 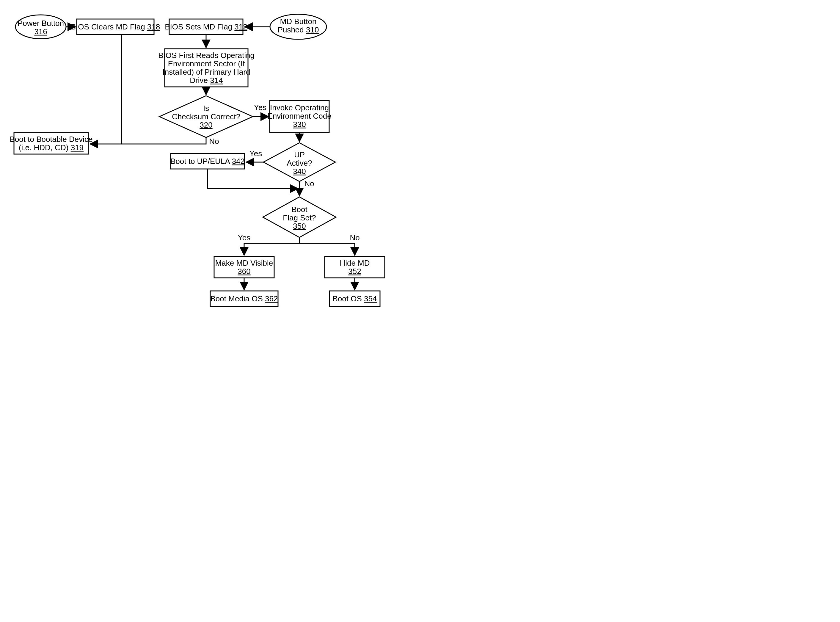 I want to click on svg-text:Boot Media OS 36: Boot Media OS 362, so click(x=244, y=299).